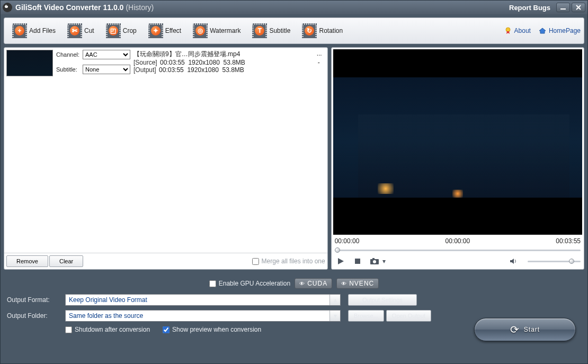  I want to click on shutdown-checkbox-label: Shutdown after conversion, so click(108, 330).